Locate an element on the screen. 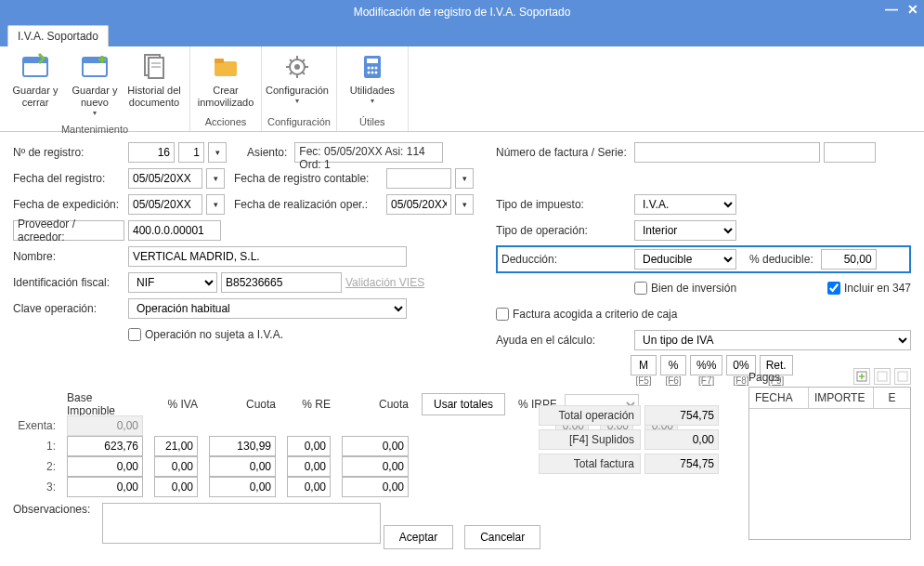 The image size is (924, 566). r2-pre-input is located at coordinates (308, 467).